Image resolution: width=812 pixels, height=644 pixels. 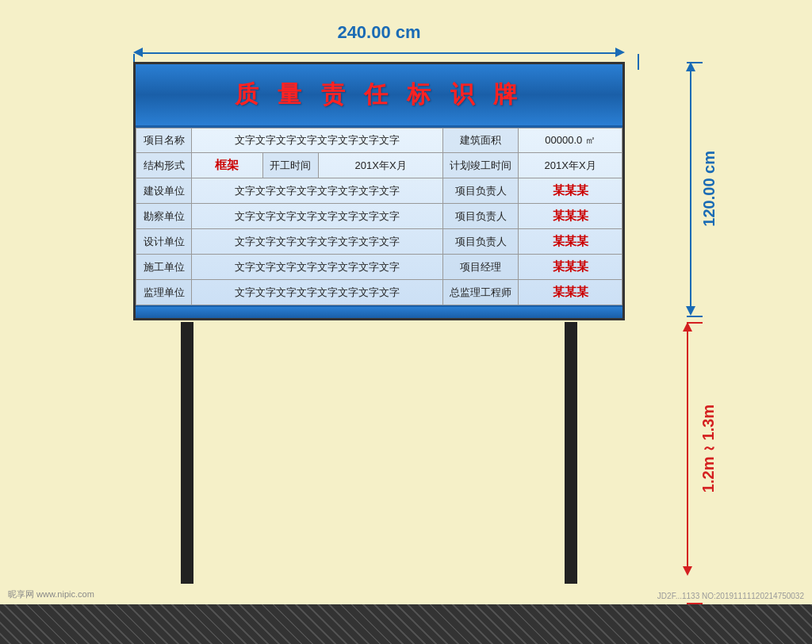 I want to click on left-arrow, so click(x=138, y=53).